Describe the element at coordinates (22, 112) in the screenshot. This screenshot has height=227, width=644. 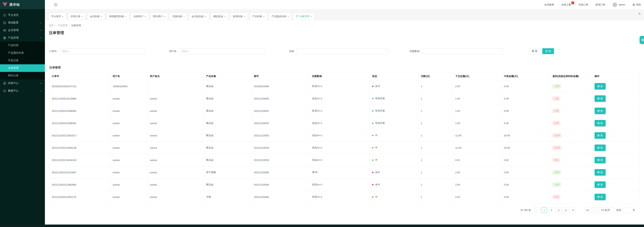
I see `sidebar: 演示站 平台首页系统配置会员管理产品管理产品列表产品预设列表开奖记录注单管理即时…` at that location.